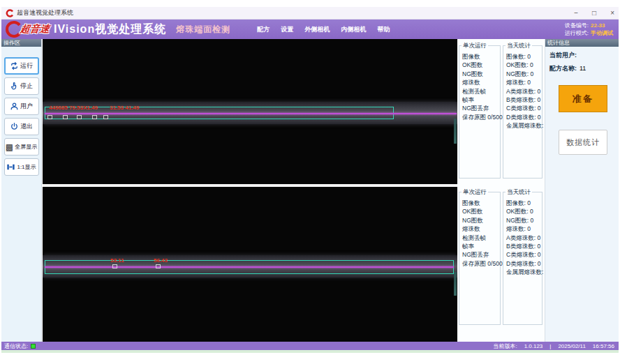 This screenshot has width=620, height=364. I want to click on app-header: 超音速 IVision视觉处理系统 熔珠端面检测 配方 设置 外侧相机 内侧相机…, so click(310, 29).